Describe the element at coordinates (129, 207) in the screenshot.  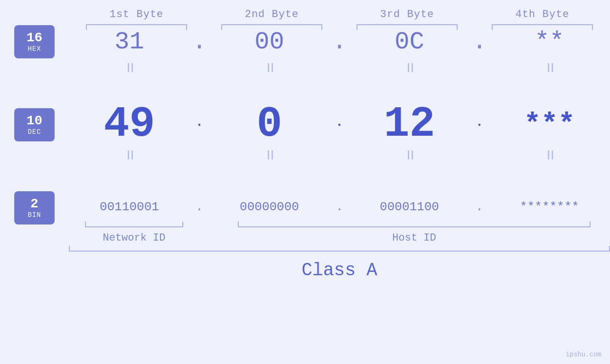
I see `bin-b1: 00110001` at that location.